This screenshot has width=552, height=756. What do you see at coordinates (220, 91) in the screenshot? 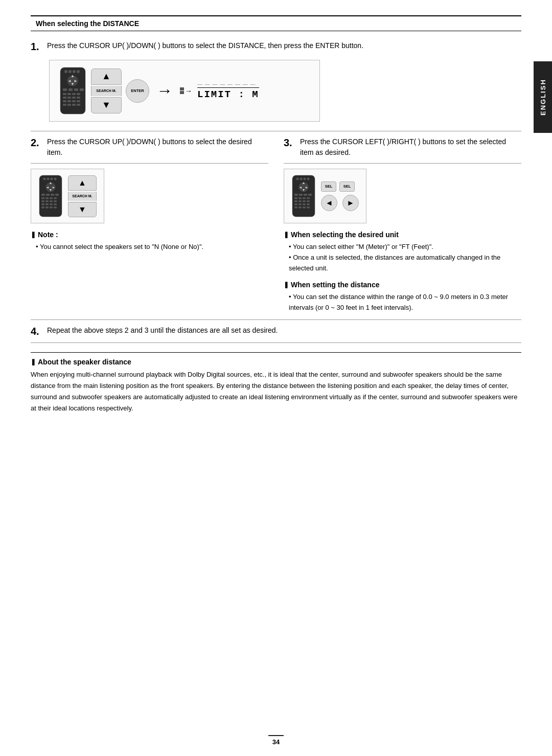
I see `display-screen: → — — — — — — — — LIMIT : M` at bounding box center [220, 91].